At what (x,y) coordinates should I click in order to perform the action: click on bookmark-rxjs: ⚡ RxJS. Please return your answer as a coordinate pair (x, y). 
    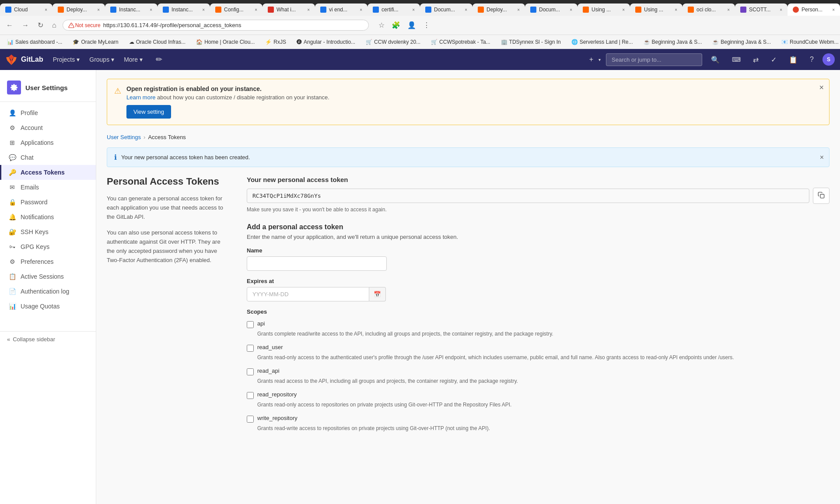
    Looking at the image, I should click on (276, 42).